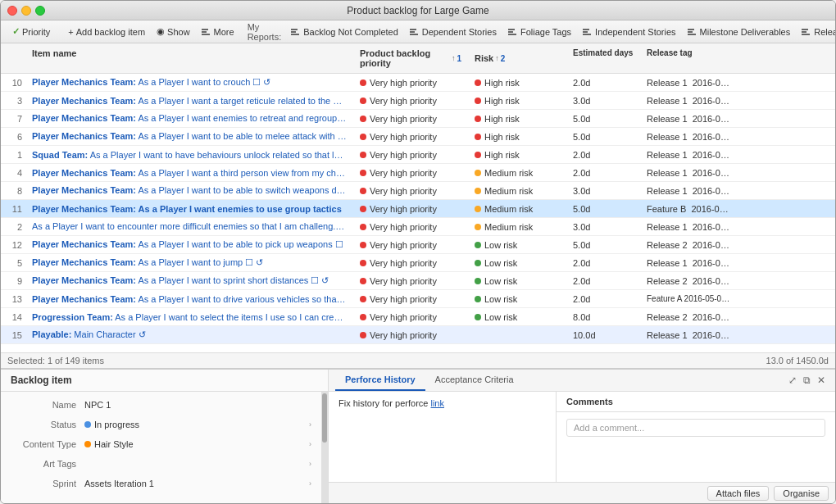  What do you see at coordinates (418, 245) in the screenshot?
I see `table-row: 12 Player Mechanics Team: As a Player I …` at bounding box center [418, 245].